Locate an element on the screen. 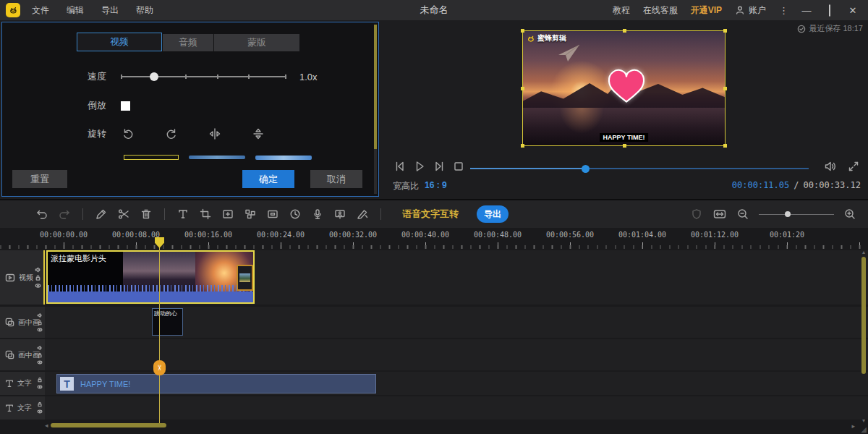 The image size is (868, 434). scroll-left-icon: ◂ is located at coordinates (46, 425).